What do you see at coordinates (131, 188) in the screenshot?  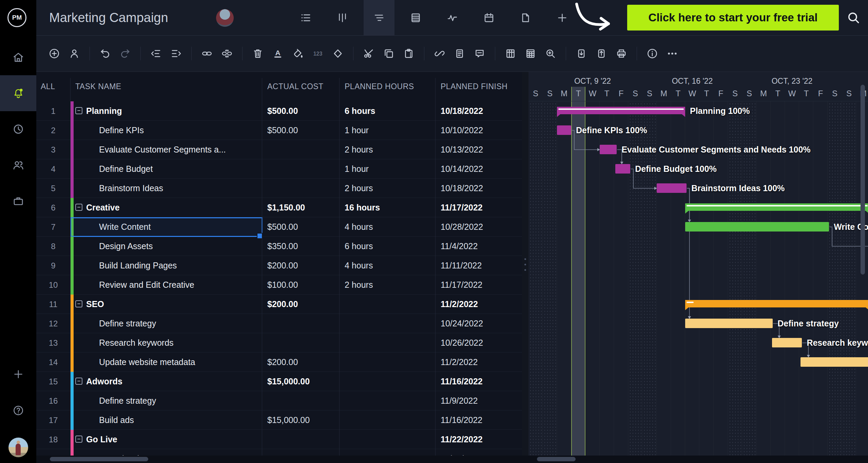 I see `task-name-cell: Brainstorm Ideas` at bounding box center [131, 188].